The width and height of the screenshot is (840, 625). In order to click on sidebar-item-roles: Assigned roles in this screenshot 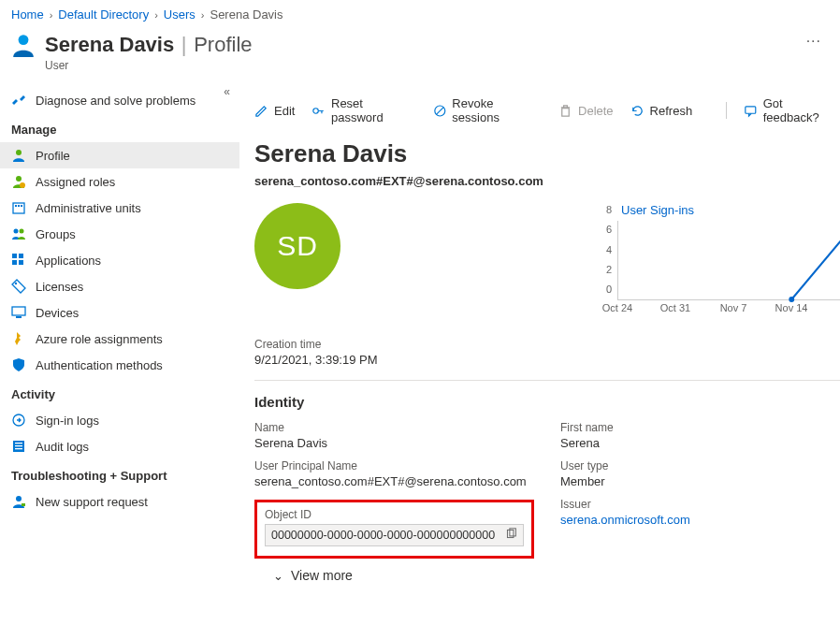, I will do `click(120, 182)`.